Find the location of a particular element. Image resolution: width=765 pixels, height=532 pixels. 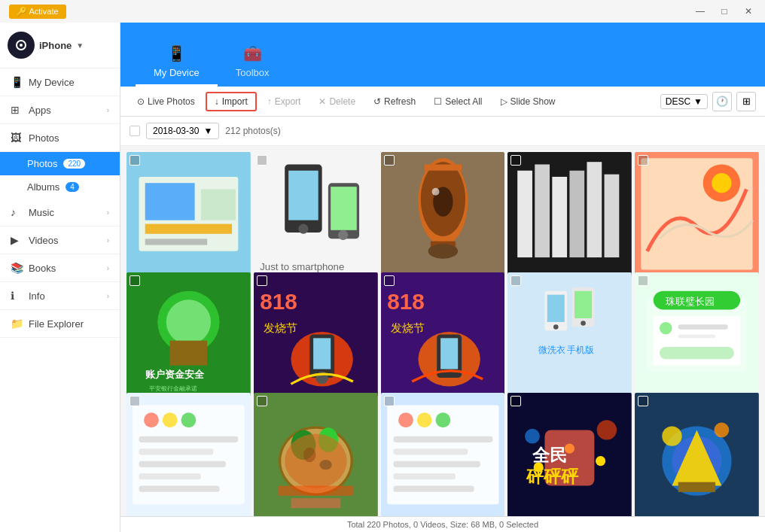

tab-my-device: 📱 My Device is located at coordinates (176, 62).